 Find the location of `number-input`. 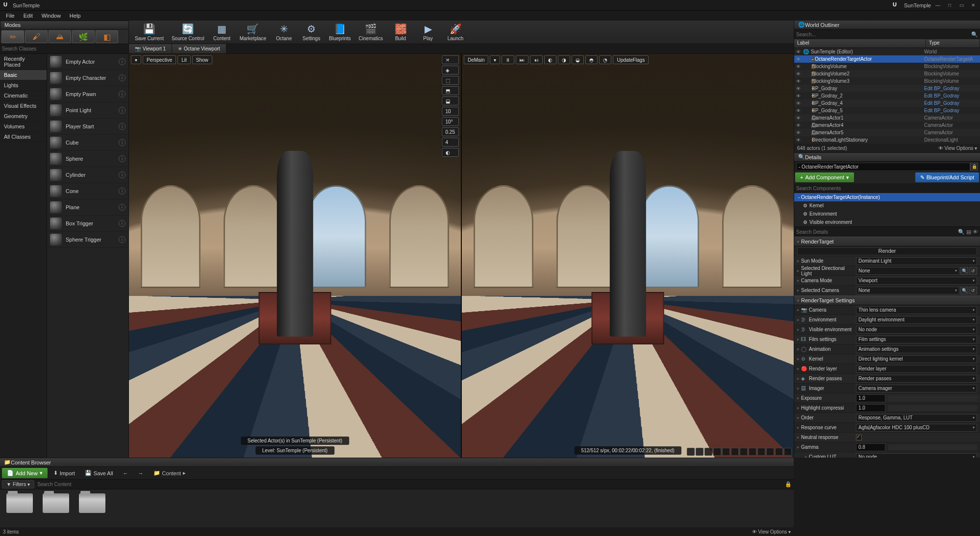

number-input is located at coordinates (871, 398).